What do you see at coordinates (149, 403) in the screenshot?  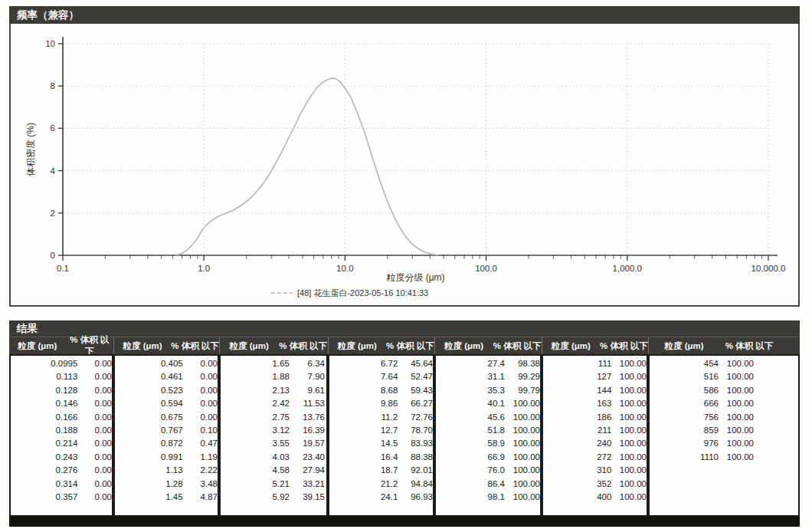 I see `size-cell: 0.594` at bounding box center [149, 403].